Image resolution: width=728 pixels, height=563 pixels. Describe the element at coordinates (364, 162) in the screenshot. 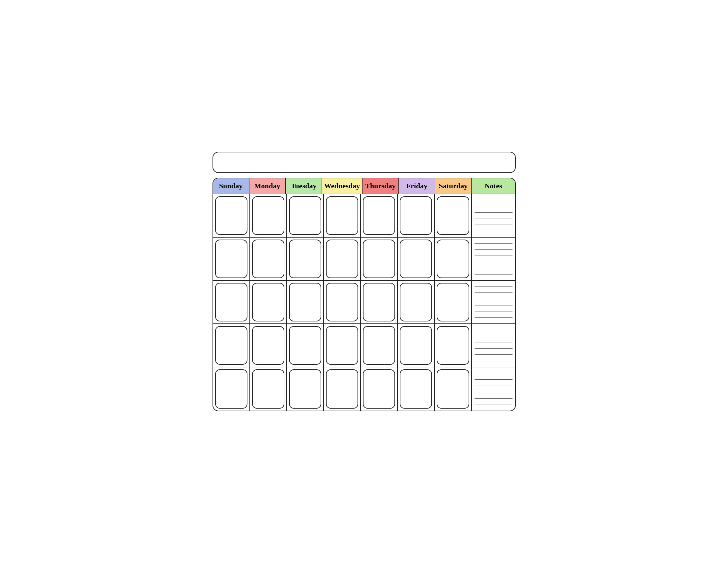

I see `title-box` at that location.